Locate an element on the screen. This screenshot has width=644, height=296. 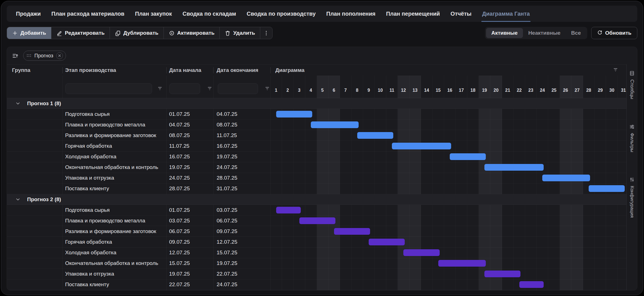
kebab-icon is located at coordinates (266, 33).